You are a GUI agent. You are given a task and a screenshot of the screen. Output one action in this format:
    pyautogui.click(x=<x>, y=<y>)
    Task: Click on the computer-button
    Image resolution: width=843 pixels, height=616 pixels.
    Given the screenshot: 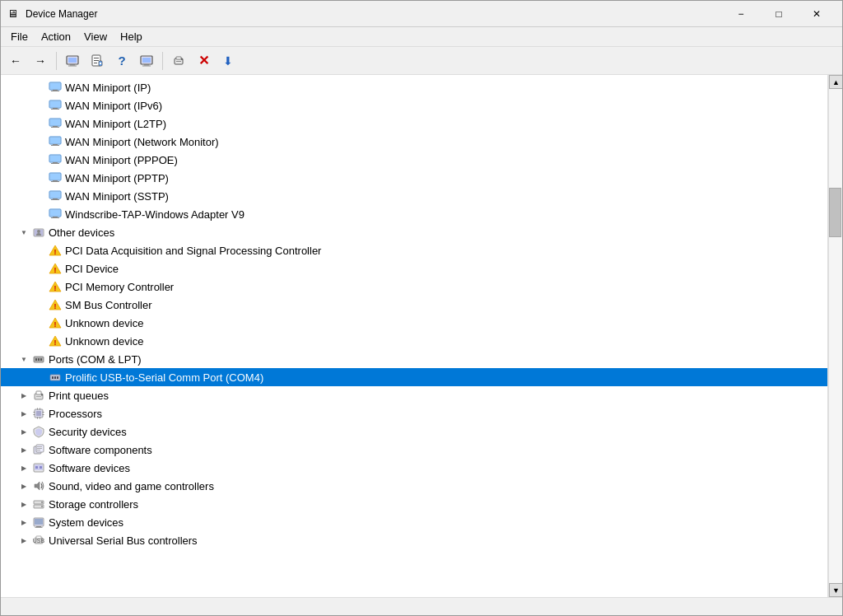 What is the action you would take?
    pyautogui.click(x=72, y=61)
    